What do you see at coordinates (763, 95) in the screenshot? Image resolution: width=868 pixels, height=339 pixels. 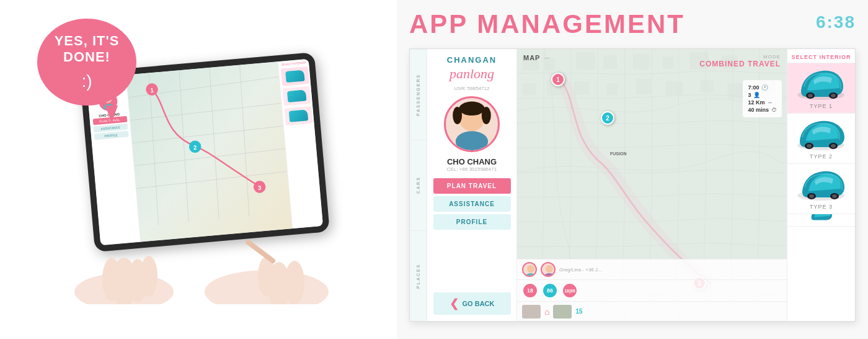 I see `stat-count: 3 👤` at bounding box center [763, 95].